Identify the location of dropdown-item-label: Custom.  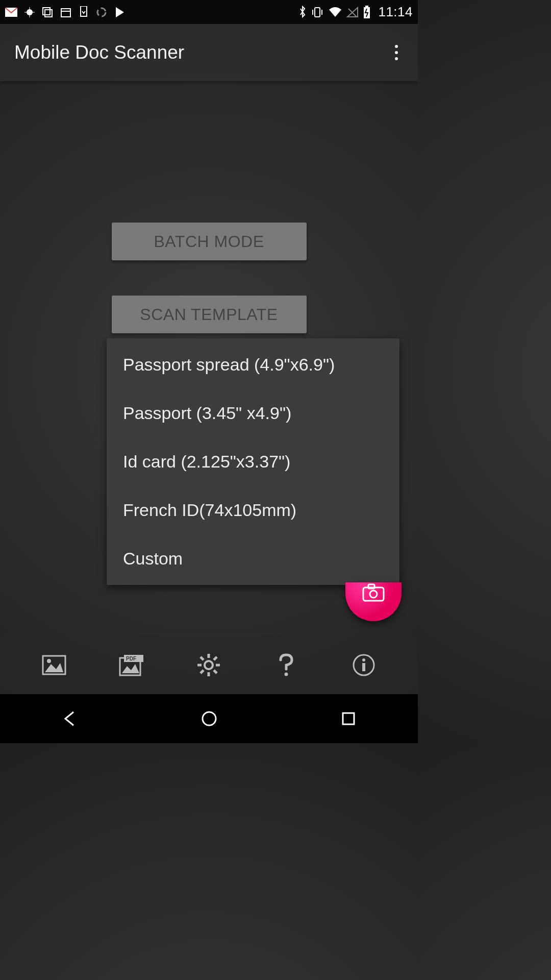
(153, 558).